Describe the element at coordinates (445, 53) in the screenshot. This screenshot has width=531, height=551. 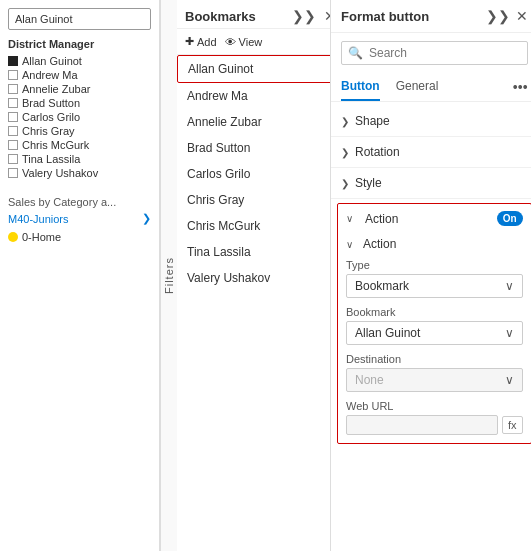
I see `search-input` at that location.